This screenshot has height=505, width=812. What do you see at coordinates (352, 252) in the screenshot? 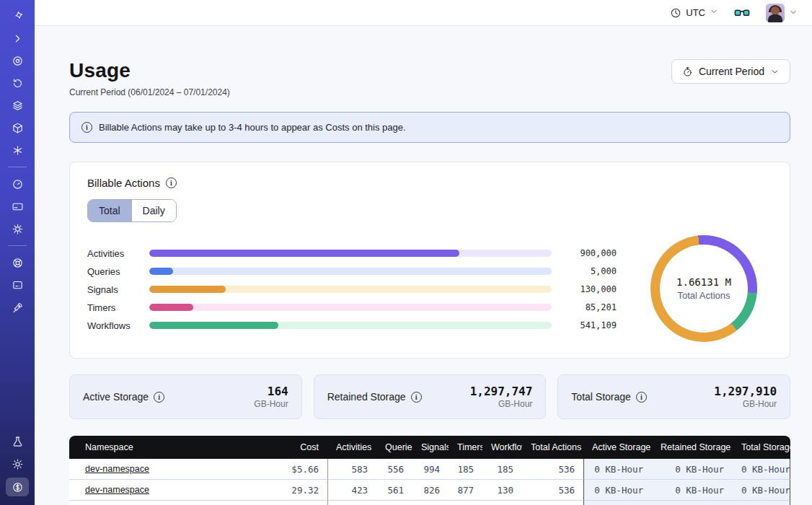
I see `bar-row-activities: Activities 900,000` at bounding box center [352, 252].